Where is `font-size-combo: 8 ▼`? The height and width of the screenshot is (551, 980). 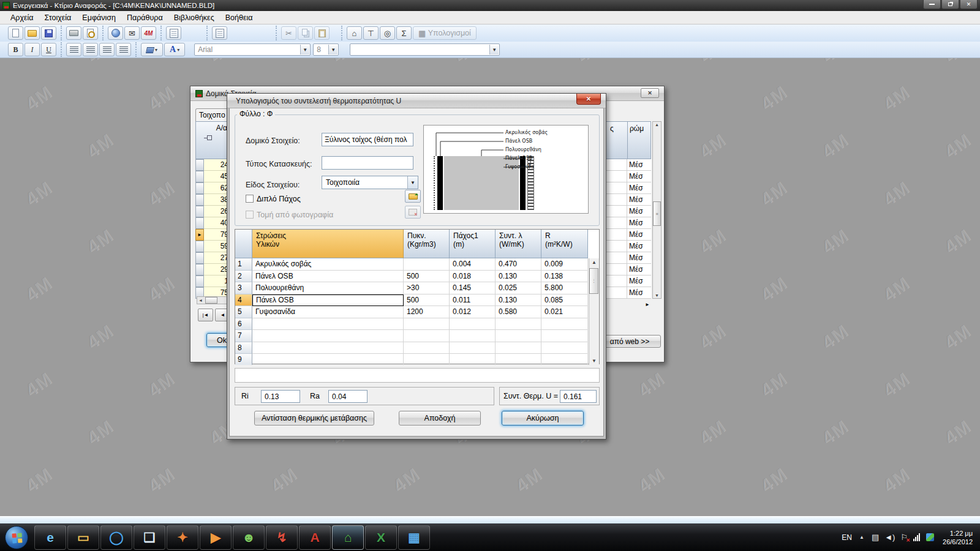 font-size-combo: 8 ▼ is located at coordinates (326, 50).